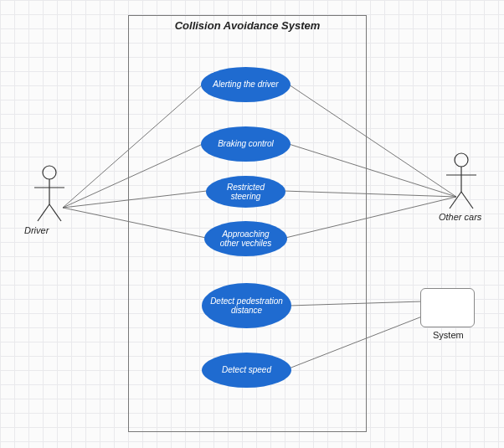 This screenshot has height=448, width=504. What do you see at coordinates (246, 144) in the screenshot?
I see `usecase-braking-label: Braking control` at bounding box center [246, 144].